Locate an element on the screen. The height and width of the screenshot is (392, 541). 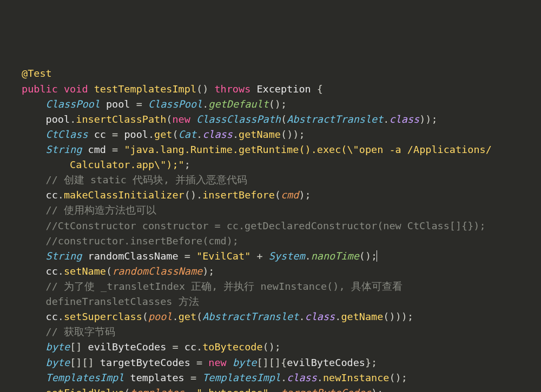
string: "java.lang.Runtime.getRuntime().exec(\"o… is located at coordinates (307, 149).